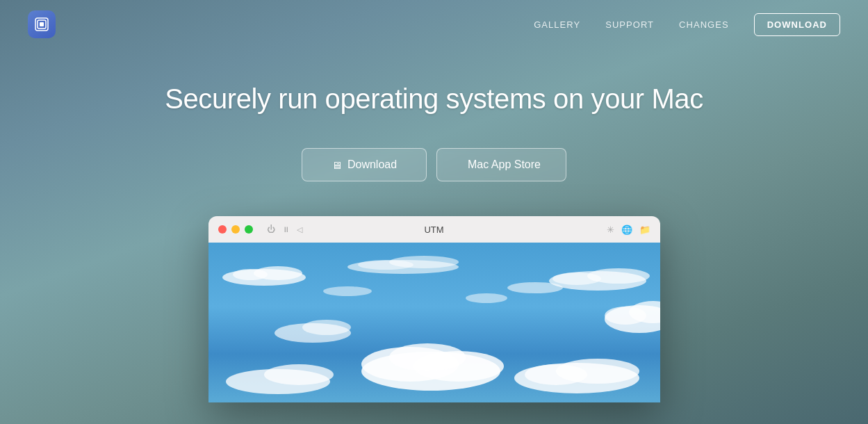 This screenshot has width=868, height=424. I want to click on navbar: GALLERY SUPPORT CHANGES DOWNLOAD, so click(434, 24).